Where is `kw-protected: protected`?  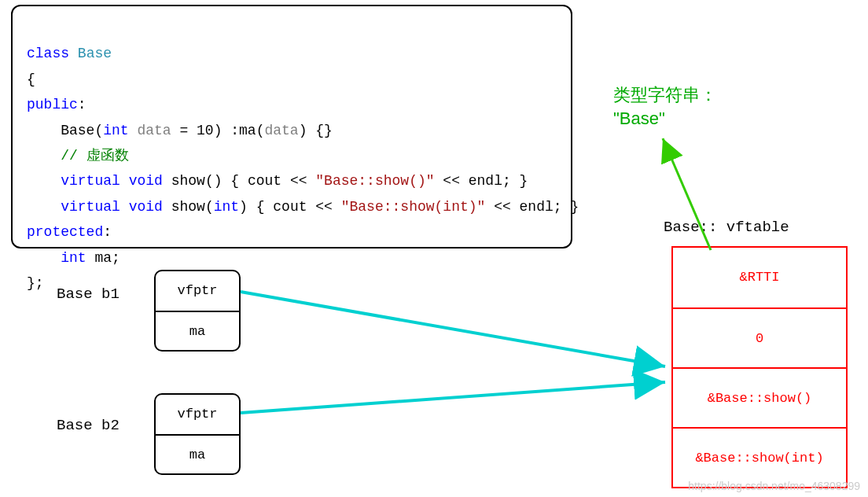
kw-protected: protected is located at coordinates (64, 232).